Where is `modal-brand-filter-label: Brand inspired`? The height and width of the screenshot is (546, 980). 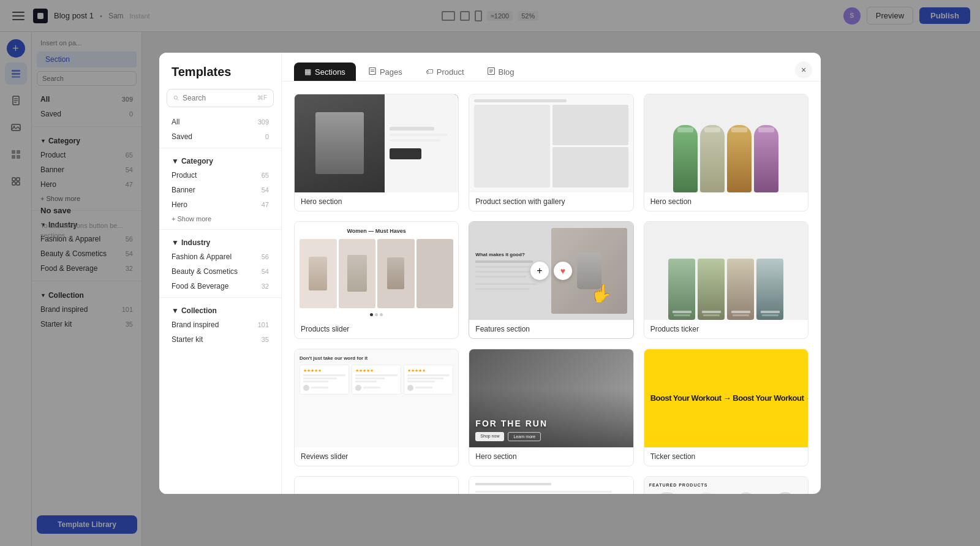
modal-brand-filter-label: Brand inspired is located at coordinates (195, 325).